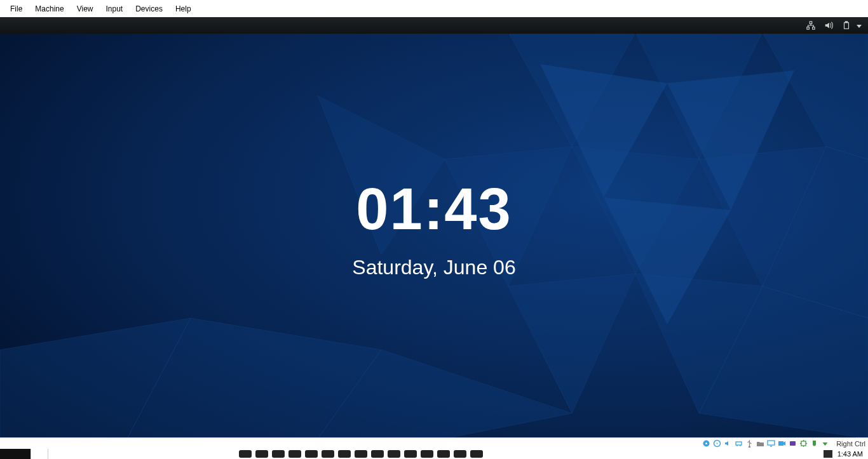  I want to click on host-clock: 1:43 AM, so click(850, 454).